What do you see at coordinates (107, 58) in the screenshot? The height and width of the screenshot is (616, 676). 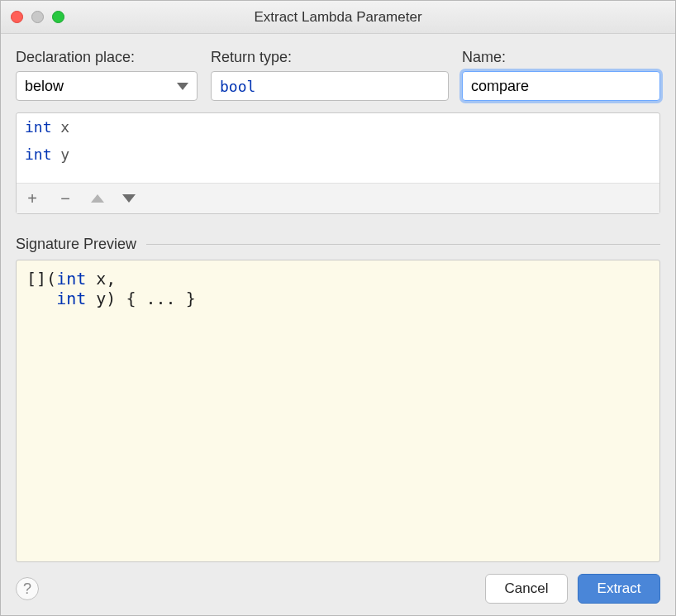 I see `declaration-label: Declaration place:` at bounding box center [107, 58].